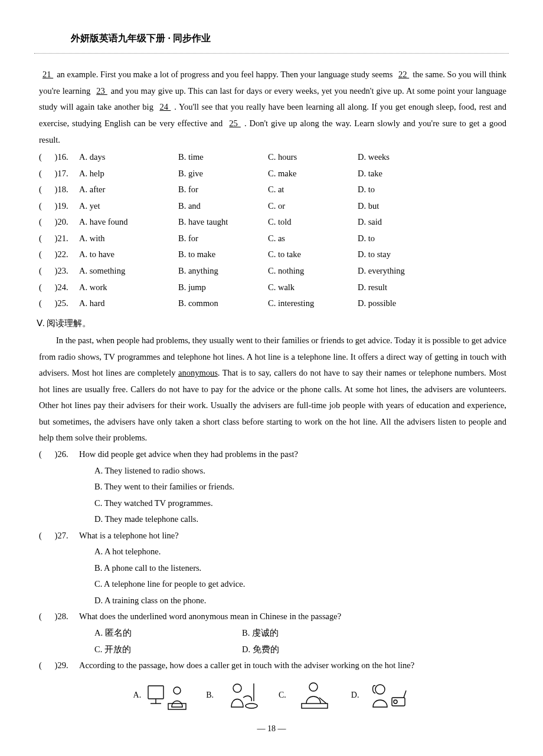 Image resolution: width=543 pixels, height=756 pixels. I want to click on phone-call-icon, so click(241, 696).